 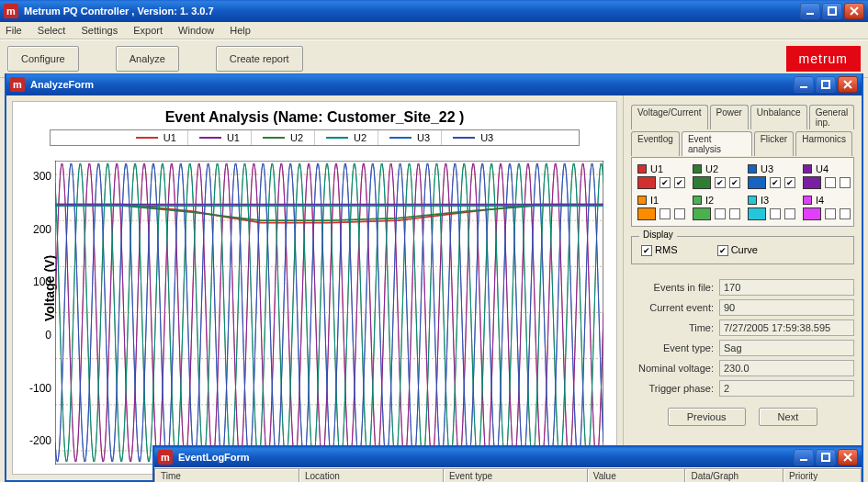 What do you see at coordinates (810, 11) in the screenshot?
I see `main-minimize-button` at bounding box center [810, 11].